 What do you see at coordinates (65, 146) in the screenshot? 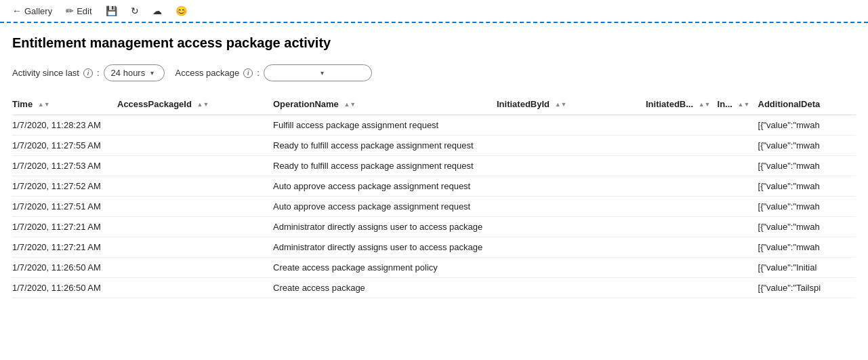
I see `cell-time: 1/7/2020, 11:27:55 AM` at bounding box center [65, 146].